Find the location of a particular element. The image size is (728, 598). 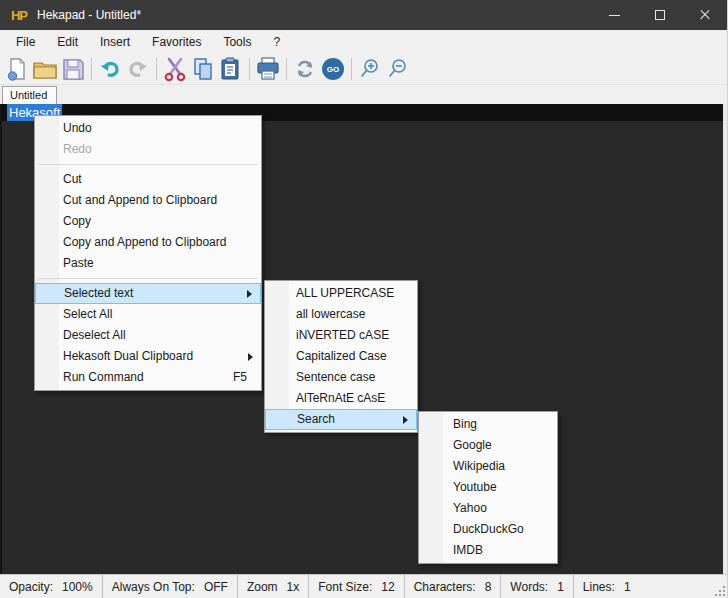

status-zoom: Zoom 1x is located at coordinates (274, 586).